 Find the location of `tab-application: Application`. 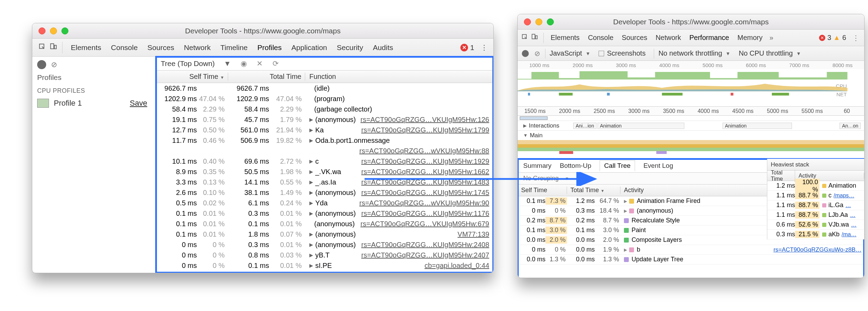

tab-application: Application is located at coordinates (309, 48).